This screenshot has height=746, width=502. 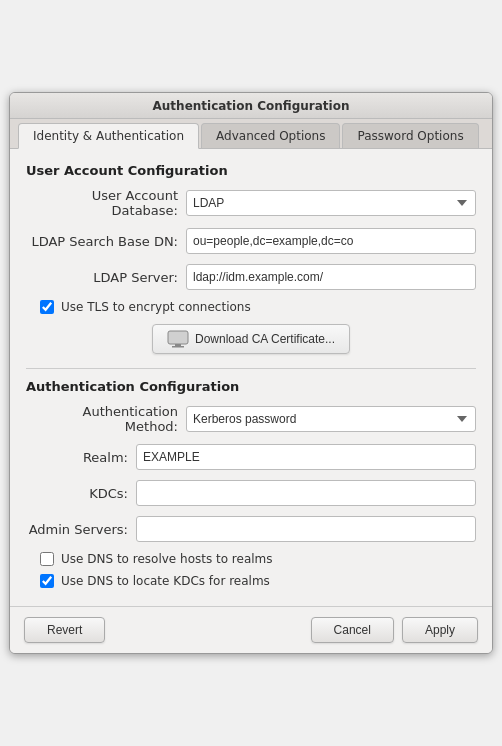 What do you see at coordinates (251, 559) in the screenshot?
I see `dns-hosts-row: Use DNS to resolve hosts to realms` at bounding box center [251, 559].